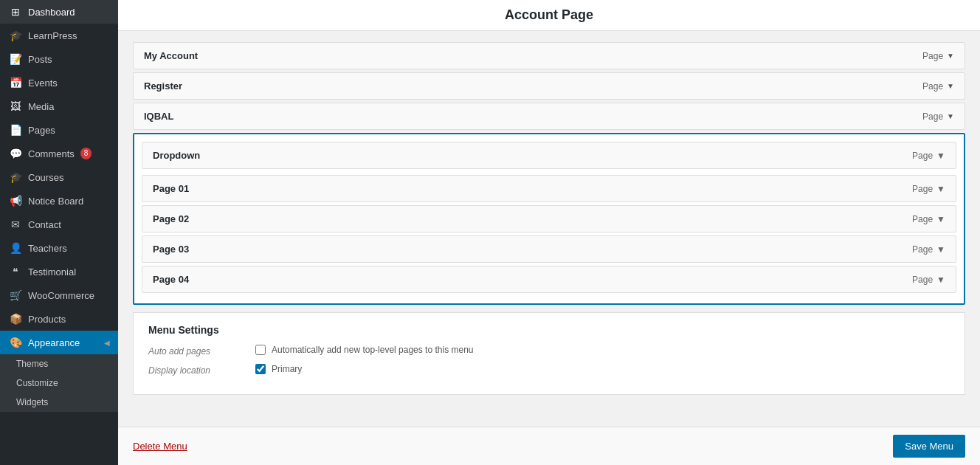 The width and height of the screenshot is (980, 465). What do you see at coordinates (941, 280) in the screenshot?
I see `page04-chevron-icon: ▼` at bounding box center [941, 280].